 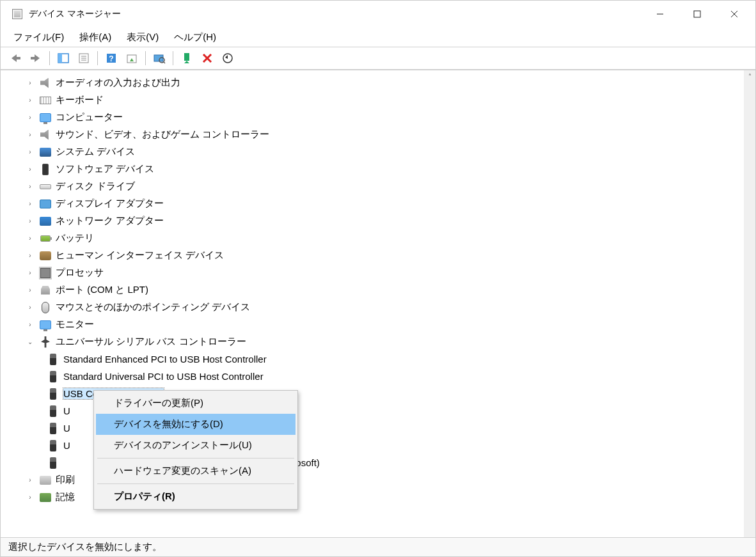 I want to click on tree-label: キーボード, so click(x=79, y=100).